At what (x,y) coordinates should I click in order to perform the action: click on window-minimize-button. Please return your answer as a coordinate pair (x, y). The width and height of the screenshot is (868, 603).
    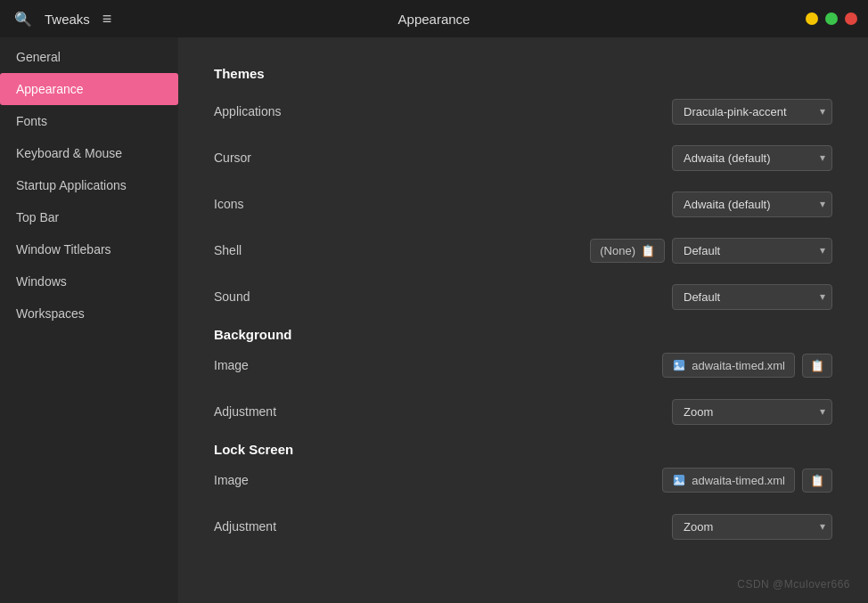
    Looking at the image, I should click on (812, 19).